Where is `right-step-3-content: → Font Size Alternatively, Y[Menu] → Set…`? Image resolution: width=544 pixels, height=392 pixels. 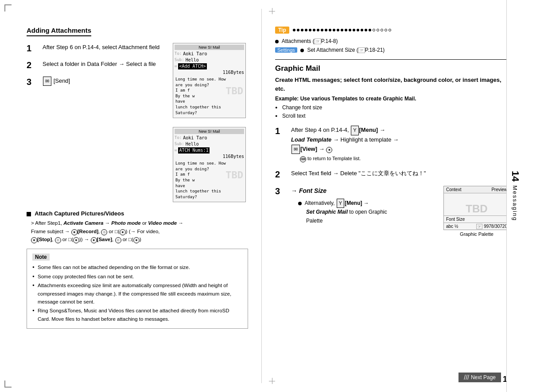
right-step-3-content: → Font Size Alternatively, Y[Menu] → Set… is located at coordinates (365, 205).